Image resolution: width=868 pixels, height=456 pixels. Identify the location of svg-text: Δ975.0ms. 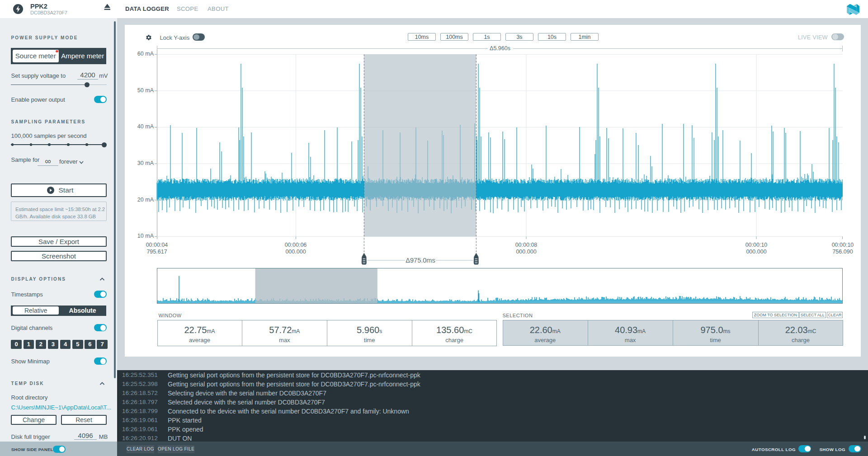
(420, 260).